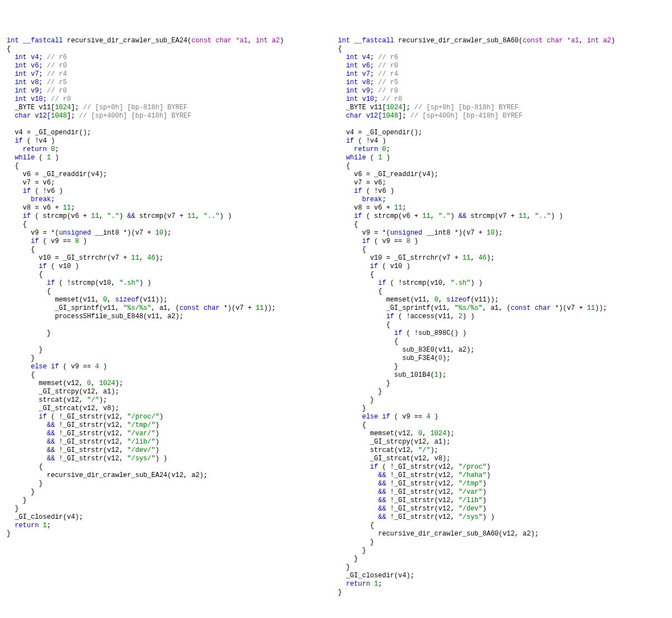 Image resolution: width=672 pixels, height=618 pixels. What do you see at coordinates (151, 258) in the screenshot?
I see `code-num: 46` at bounding box center [151, 258].